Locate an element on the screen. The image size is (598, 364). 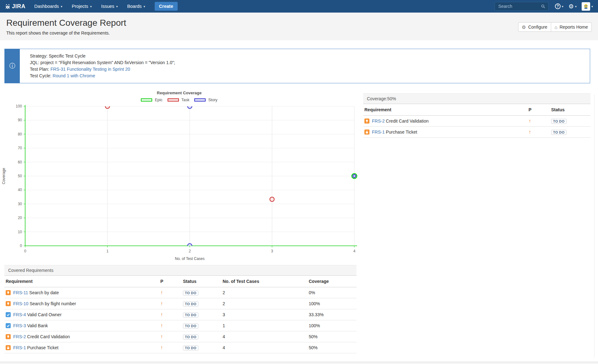
nav-label: Projects is located at coordinates (80, 6).